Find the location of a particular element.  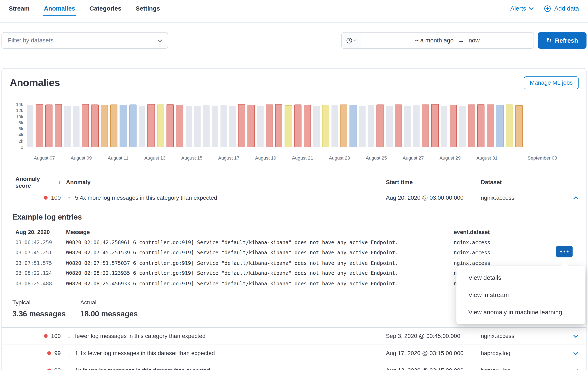

log-entry-time: 03:08:22.124 is located at coordinates (39, 273).